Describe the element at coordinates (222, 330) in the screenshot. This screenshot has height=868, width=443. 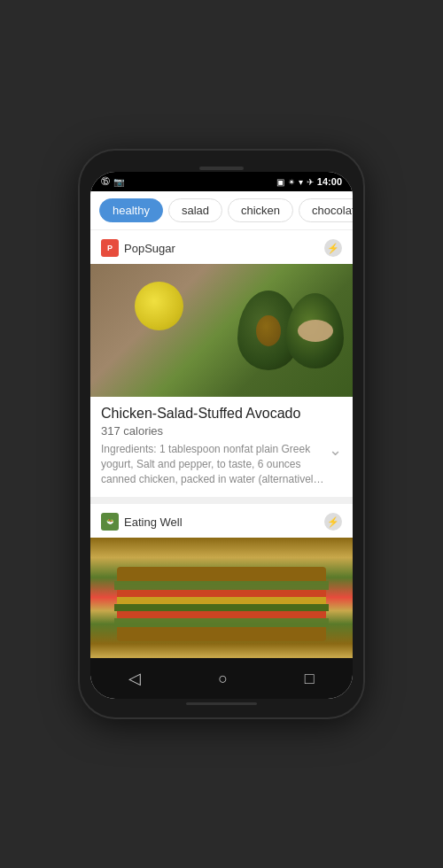
I see `avocado-bg` at that location.